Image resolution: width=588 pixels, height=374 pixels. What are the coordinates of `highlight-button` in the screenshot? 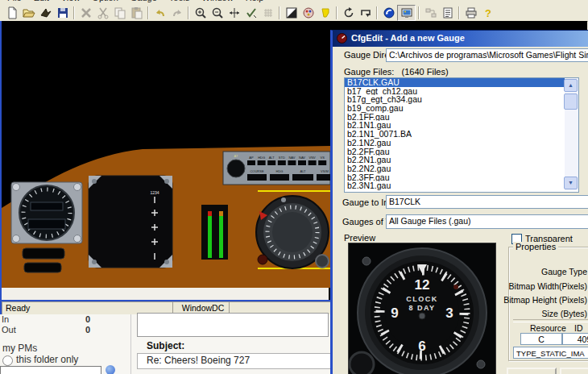 It's located at (325, 13).